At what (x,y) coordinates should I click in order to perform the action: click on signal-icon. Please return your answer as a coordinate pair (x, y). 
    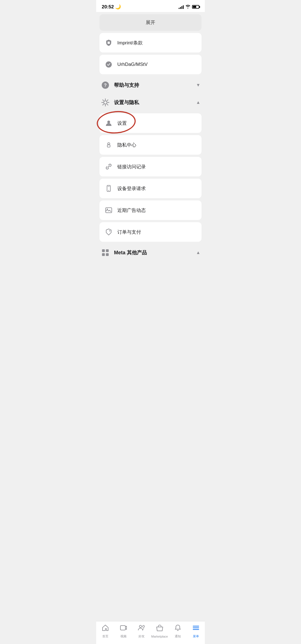
    Looking at the image, I should click on (181, 7).